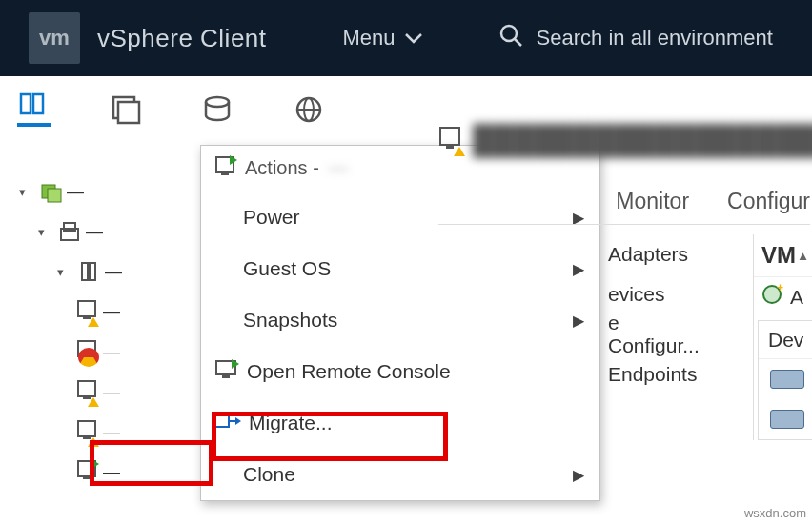  I want to click on tree-root: ▾ —, so click(108, 191).